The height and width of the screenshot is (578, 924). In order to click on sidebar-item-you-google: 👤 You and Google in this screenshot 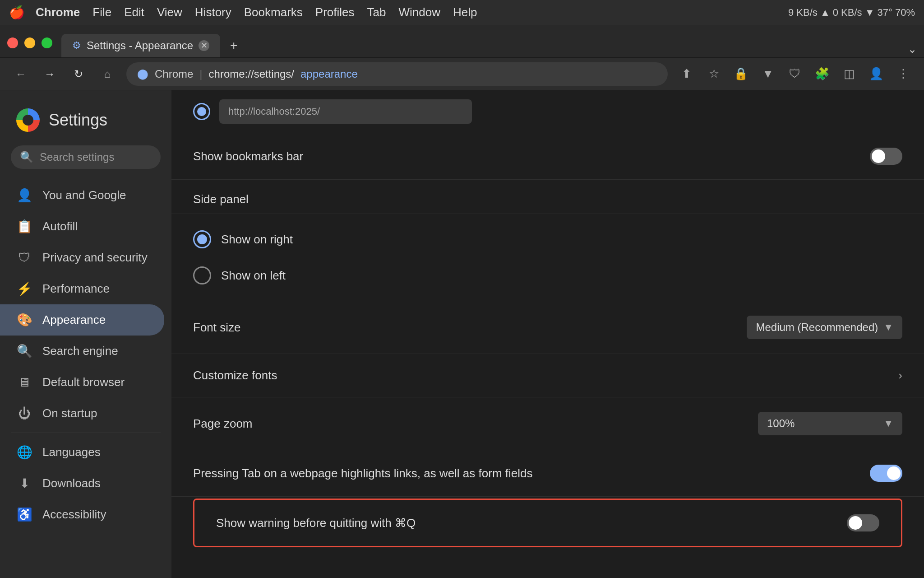, I will do `click(82, 195)`.